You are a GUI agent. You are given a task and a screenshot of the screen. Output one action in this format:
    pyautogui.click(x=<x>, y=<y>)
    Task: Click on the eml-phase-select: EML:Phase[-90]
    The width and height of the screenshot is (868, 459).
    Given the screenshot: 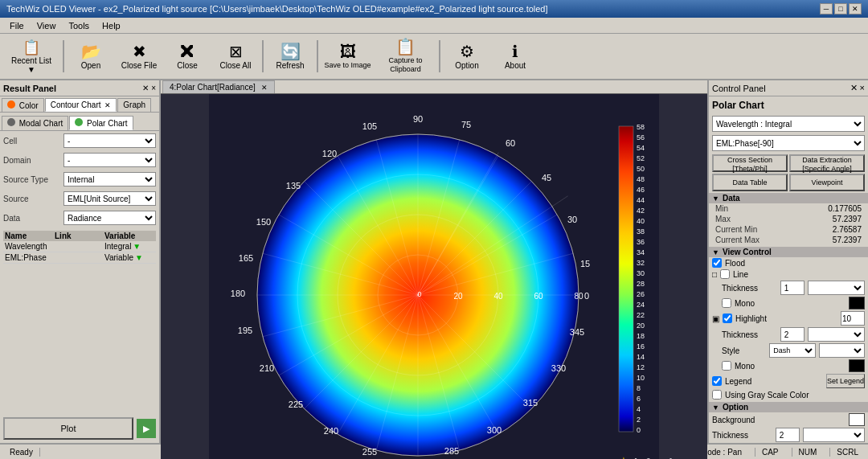 What is the action you would take?
    pyautogui.click(x=788, y=143)
    